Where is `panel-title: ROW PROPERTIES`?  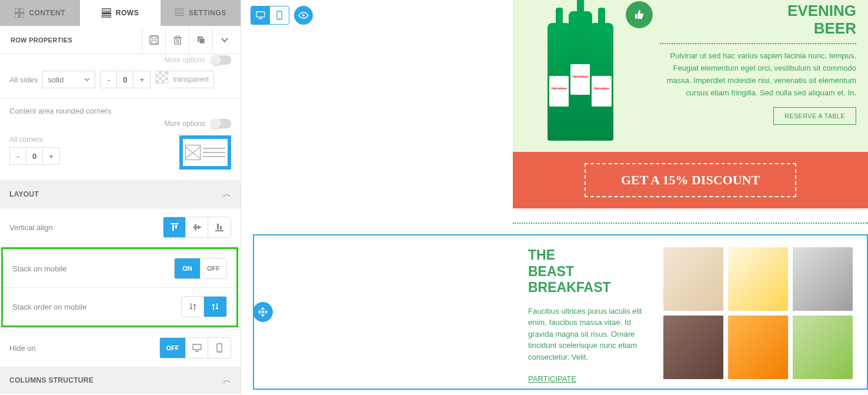
panel-title: ROW PROPERTIES is located at coordinates (41, 40).